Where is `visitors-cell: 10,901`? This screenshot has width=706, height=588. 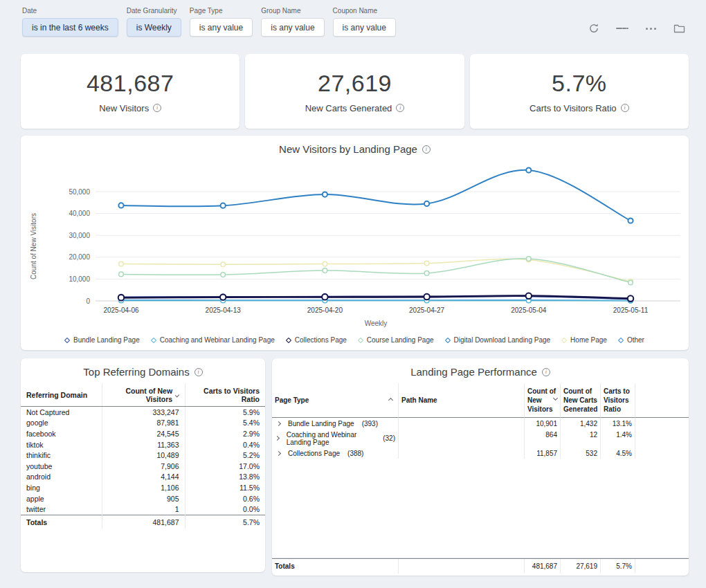 visitors-cell: 10,901 is located at coordinates (542, 423).